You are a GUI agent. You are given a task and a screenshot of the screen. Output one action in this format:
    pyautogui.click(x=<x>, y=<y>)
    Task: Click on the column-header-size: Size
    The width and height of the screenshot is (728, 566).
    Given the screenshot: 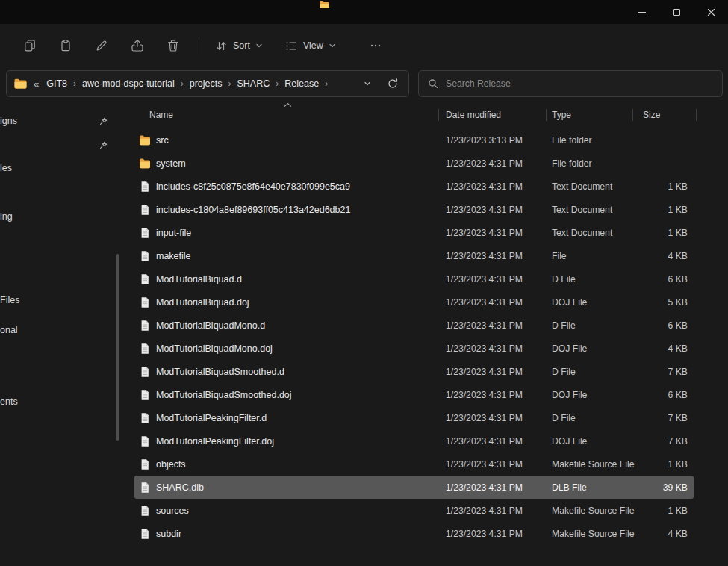 What is the action you would take?
    pyautogui.click(x=651, y=115)
    